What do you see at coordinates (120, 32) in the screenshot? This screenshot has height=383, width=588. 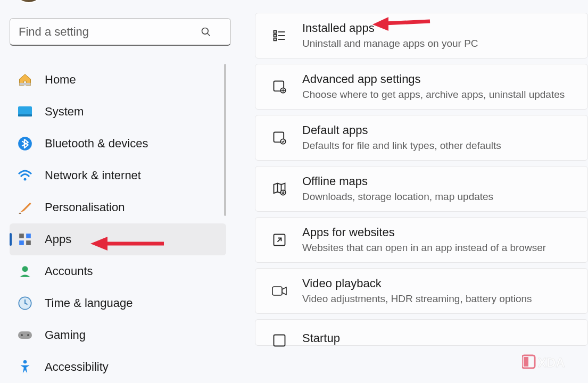 I see `search-input` at bounding box center [120, 32].